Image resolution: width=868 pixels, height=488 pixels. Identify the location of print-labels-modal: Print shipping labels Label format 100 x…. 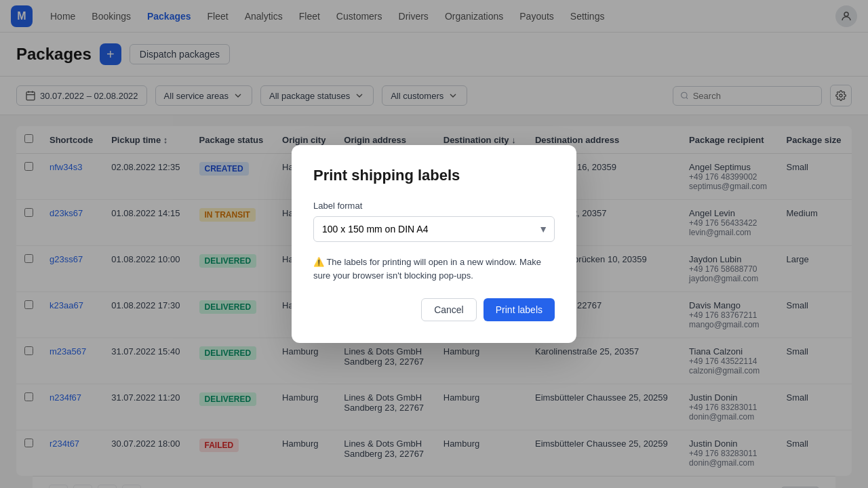
(434, 244).